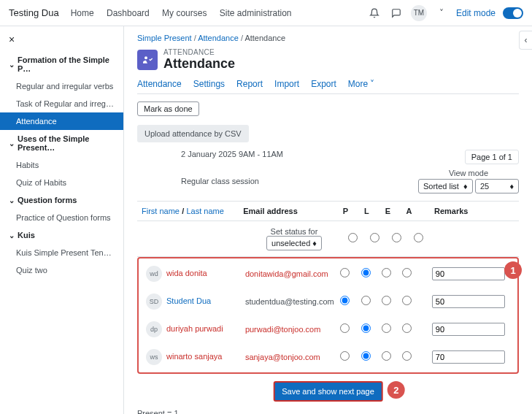 The height and width of the screenshot is (414, 532). Describe the element at coordinates (199, 53) in the screenshot. I see `module-kicker: ATTENDANCE` at that location.